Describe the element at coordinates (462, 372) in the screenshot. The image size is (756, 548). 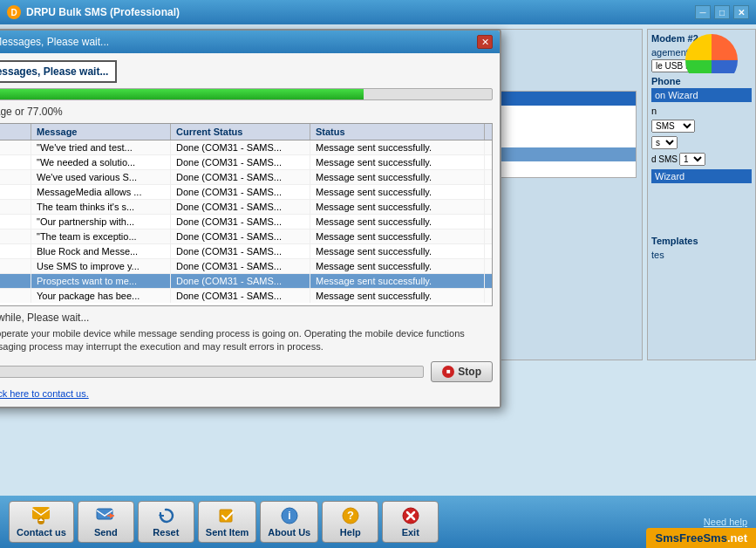
I see `stop-button: ■ Stop` at that location.